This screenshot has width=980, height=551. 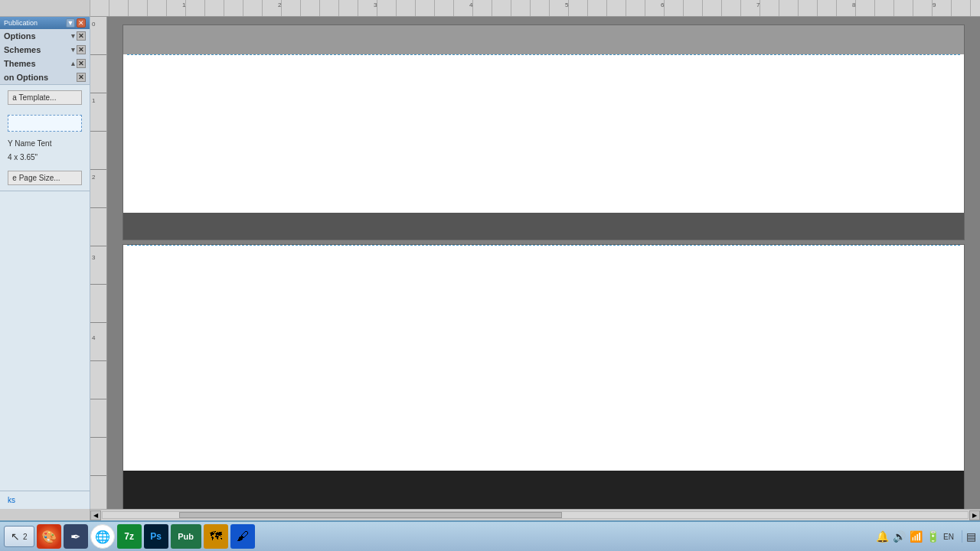 I want to click on sidebar-section-themes: Themes ▴ ✕, so click(x=44, y=64).